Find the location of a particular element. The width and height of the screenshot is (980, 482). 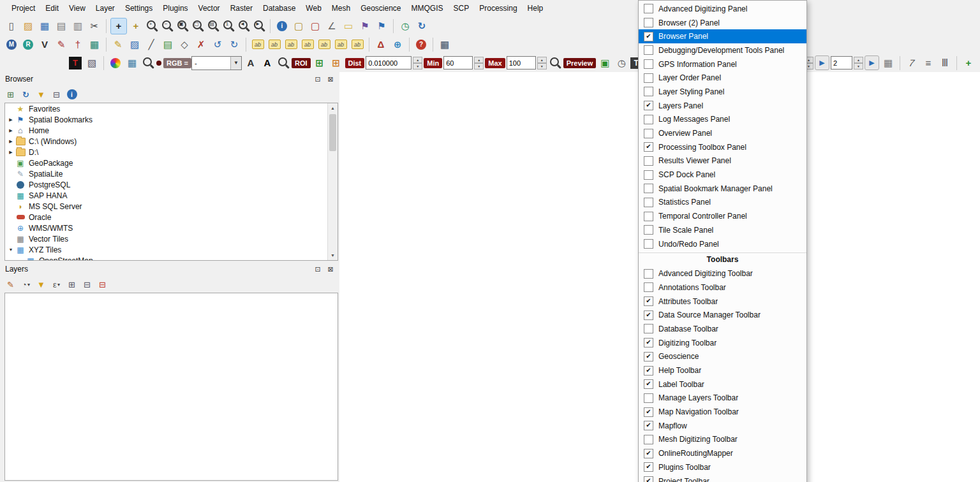

preview-clock-icon: ◷ is located at coordinates (621, 63).